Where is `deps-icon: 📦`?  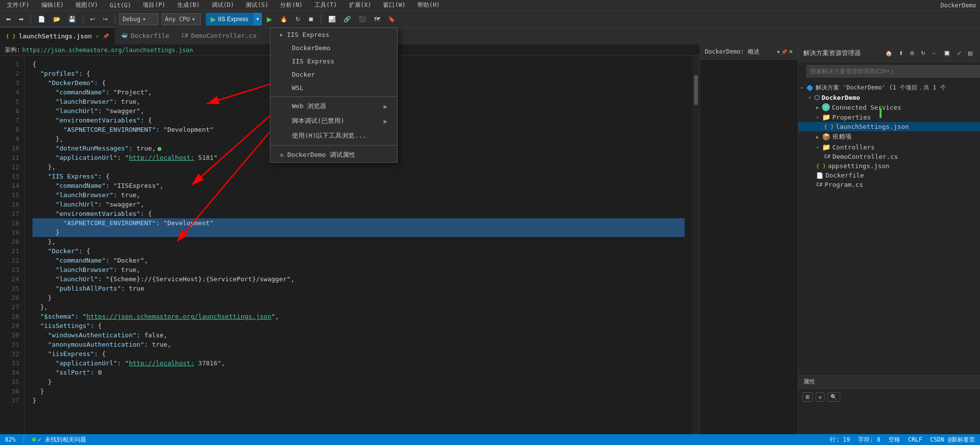 deps-icon: 📦 is located at coordinates (826, 137).